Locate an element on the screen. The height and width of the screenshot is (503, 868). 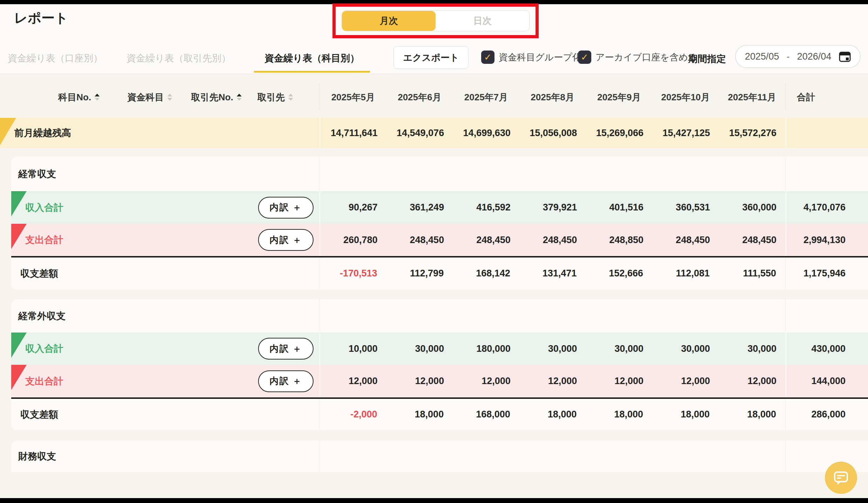
value-cell: 15,056,008 is located at coordinates (553, 133).